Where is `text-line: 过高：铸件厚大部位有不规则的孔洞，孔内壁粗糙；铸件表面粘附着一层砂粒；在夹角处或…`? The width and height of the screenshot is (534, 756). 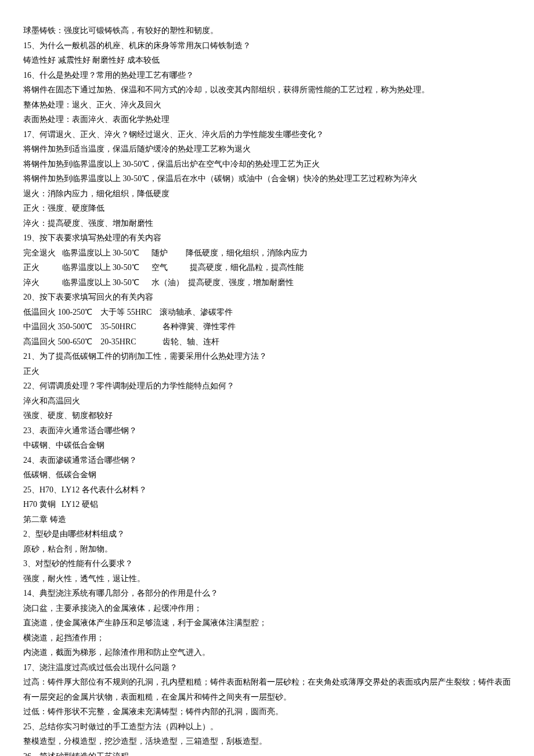 text-line: 过高：铸件厚大部位有不规则的孔洞，孔内壁粗糙；铸件表面粘附着一层砂粒；在夹角处或… is located at coordinates (267, 690).